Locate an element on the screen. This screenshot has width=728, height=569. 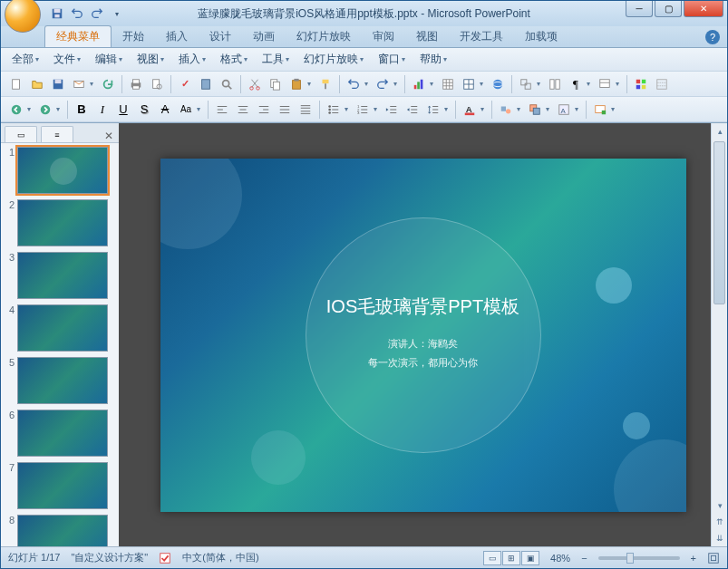
zoom-out-icon: − is located at coordinates (584, 558).